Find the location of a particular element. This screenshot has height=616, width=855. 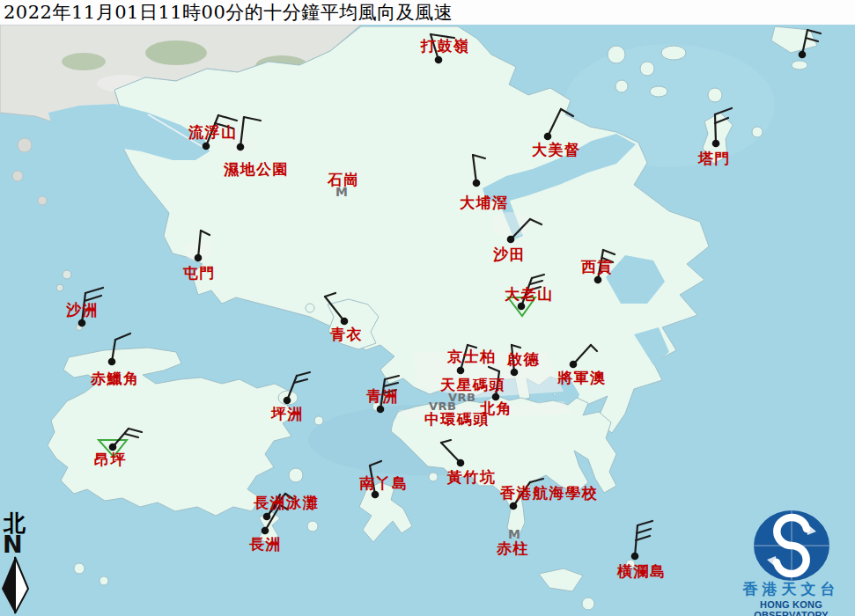

hko-logo-chinese: 香港天文台 is located at coordinates (791, 590).